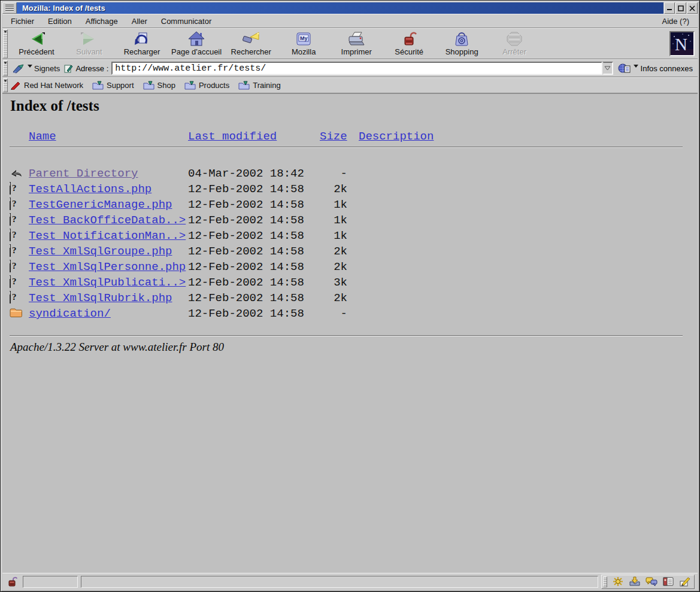 This screenshot has width=700, height=592. Describe the element at coordinates (142, 44) in the screenshot. I see `reload-button: Recharger` at that location.